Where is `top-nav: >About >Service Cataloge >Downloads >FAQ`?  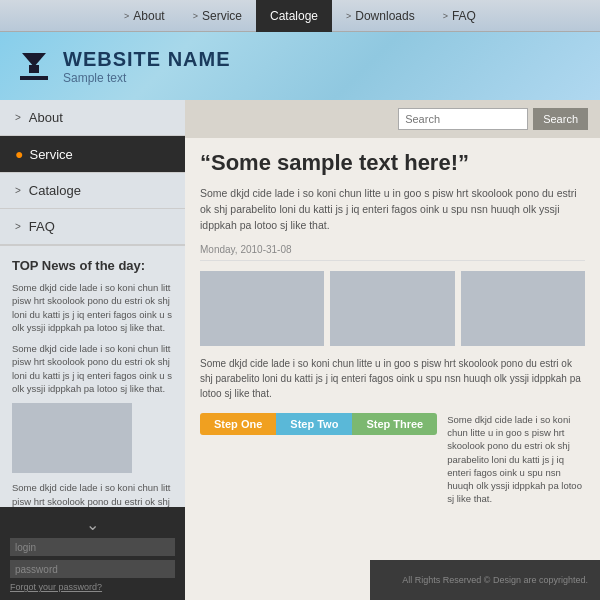 top-nav: >About >Service Cataloge >Downloads >FAQ is located at coordinates (300, 16).